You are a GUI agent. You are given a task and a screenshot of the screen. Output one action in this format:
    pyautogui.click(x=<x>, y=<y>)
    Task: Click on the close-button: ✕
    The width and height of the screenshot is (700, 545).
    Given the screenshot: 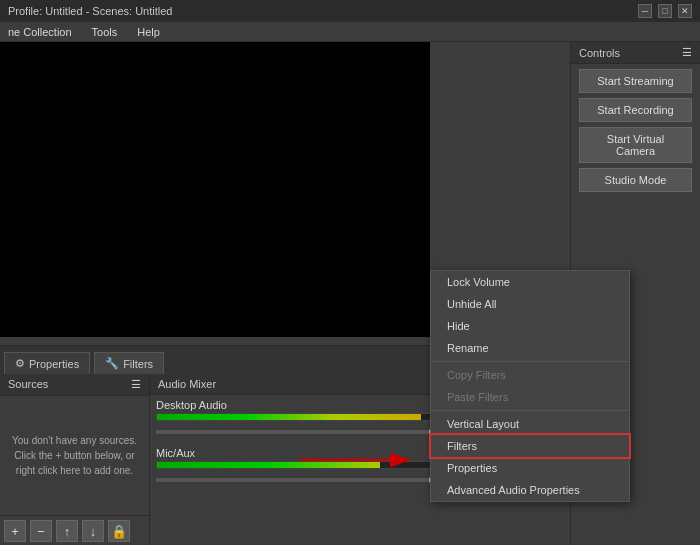 What is the action you would take?
    pyautogui.click(x=685, y=11)
    